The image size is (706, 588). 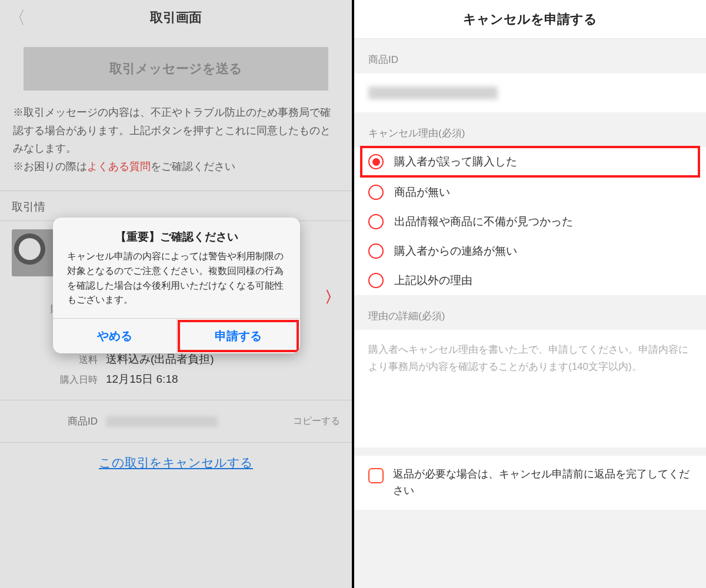 I want to click on checkbox-icon, so click(x=376, y=476).